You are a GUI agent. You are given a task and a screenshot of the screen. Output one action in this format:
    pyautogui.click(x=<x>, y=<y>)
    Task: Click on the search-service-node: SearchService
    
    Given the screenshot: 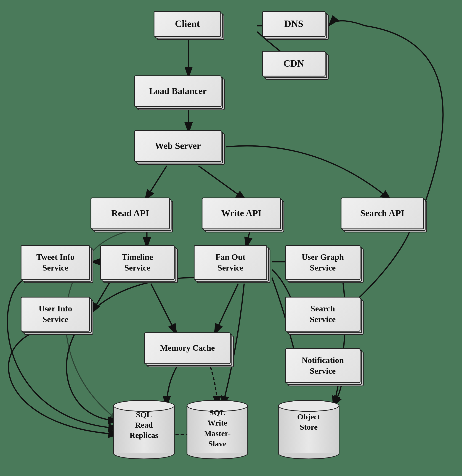 What is the action you would take?
    pyautogui.click(x=323, y=314)
    